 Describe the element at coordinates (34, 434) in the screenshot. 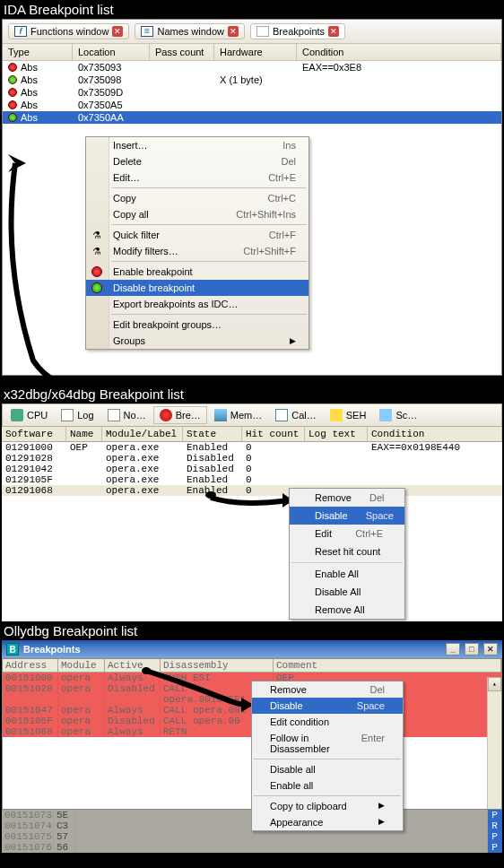

I see `col-software: Software` at that location.